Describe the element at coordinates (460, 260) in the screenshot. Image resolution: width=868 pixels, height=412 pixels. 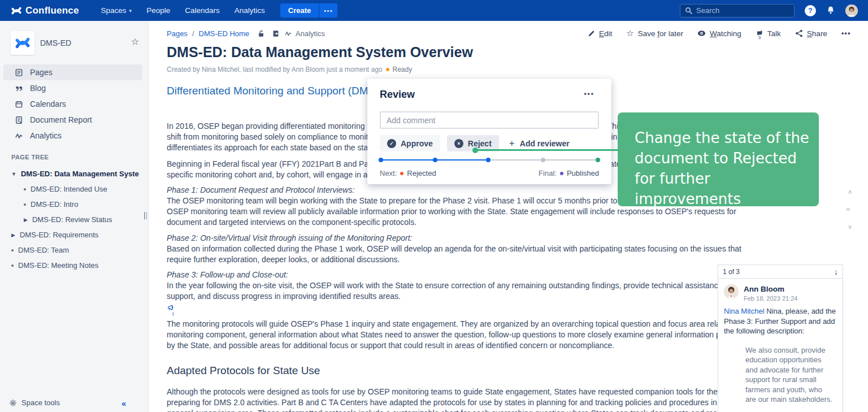
I see `paragraph-line: require further exploration, deeper look…` at that location.